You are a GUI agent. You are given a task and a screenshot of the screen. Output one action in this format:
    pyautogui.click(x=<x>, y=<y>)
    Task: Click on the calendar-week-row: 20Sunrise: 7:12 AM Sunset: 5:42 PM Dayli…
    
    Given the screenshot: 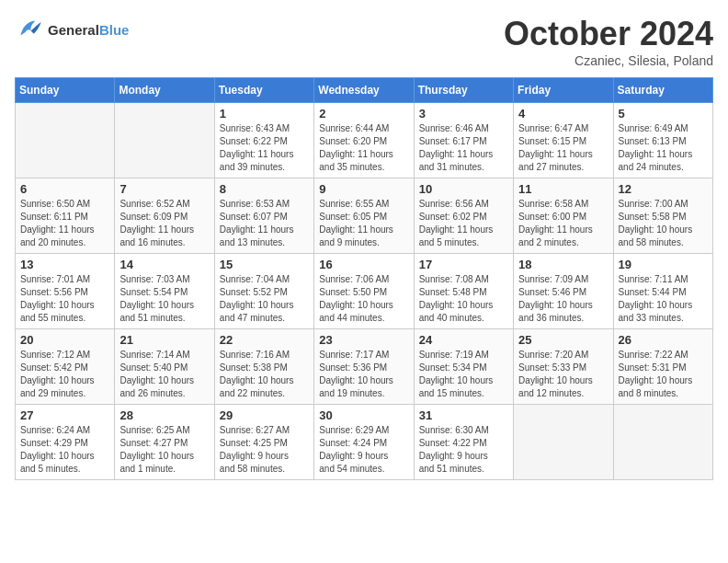 What is the action you would take?
    pyautogui.click(x=364, y=367)
    